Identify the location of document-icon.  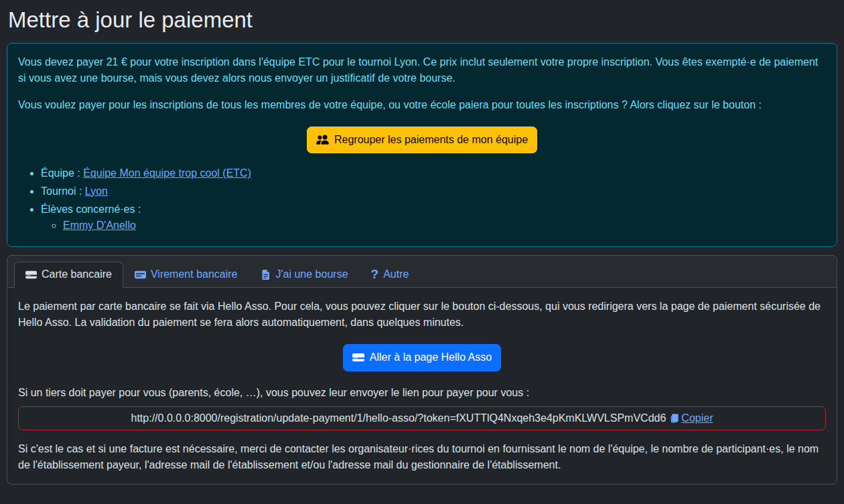
(266, 274).